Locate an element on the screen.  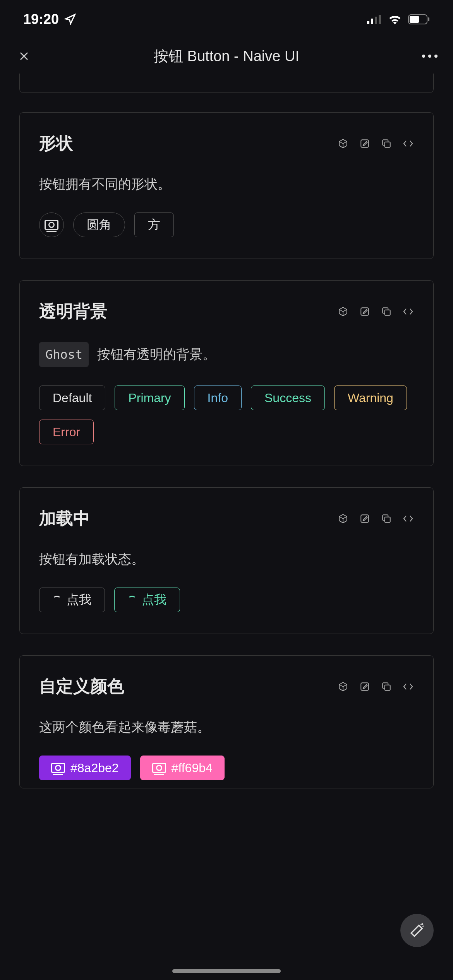
status-time: 19:20 is located at coordinates (41, 19).